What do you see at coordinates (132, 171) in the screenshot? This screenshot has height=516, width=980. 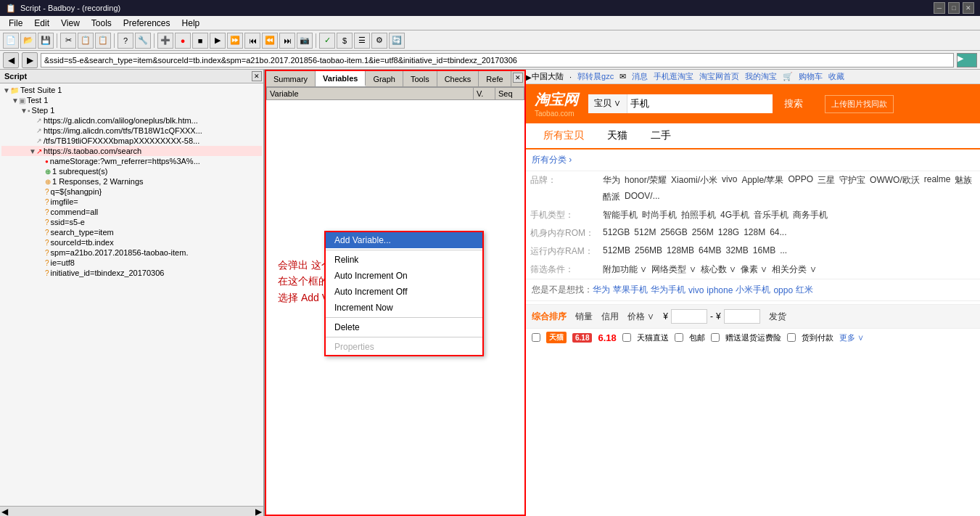 I see `tree-item-subrequest: ⊕ 1 subrequest(s)` at bounding box center [132, 171].